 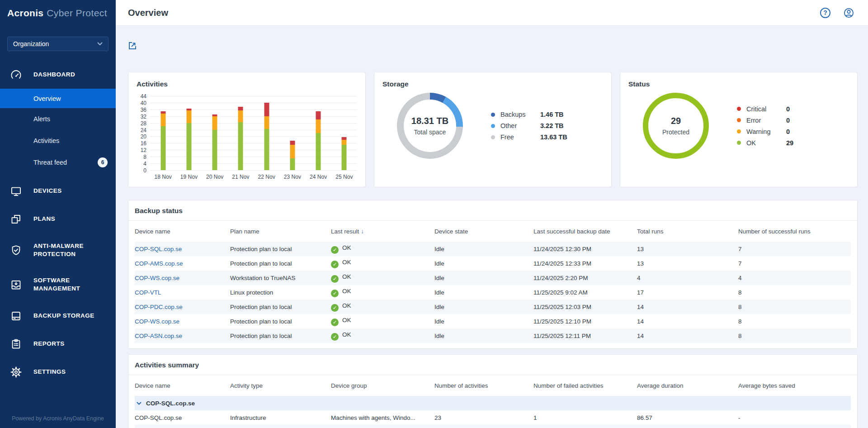 What do you see at coordinates (688, 385) in the screenshot?
I see `column-header: Average duration` at bounding box center [688, 385].